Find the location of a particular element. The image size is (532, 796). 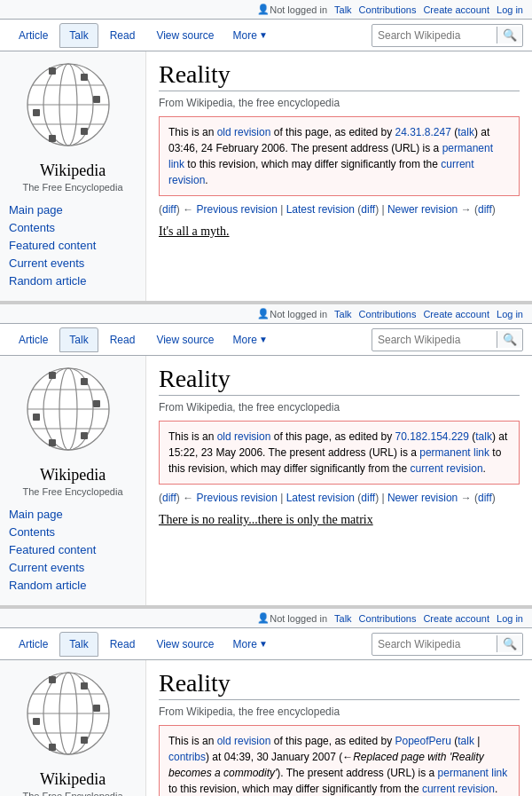

create-account-link-top: Create account is located at coordinates (456, 10).